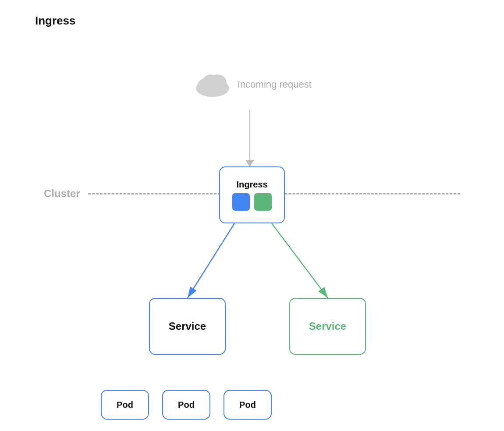  What do you see at coordinates (252, 195) in the screenshot?
I see `ingress-box: Ingress` at bounding box center [252, 195].